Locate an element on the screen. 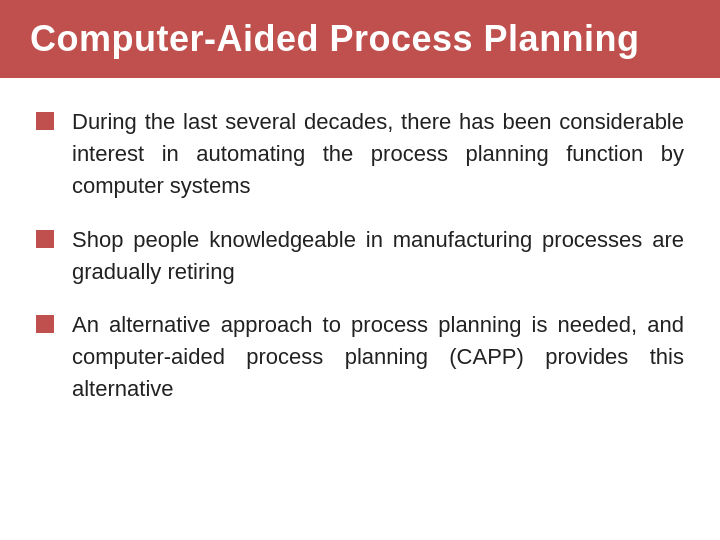  title-bar: Computer-Aided Process Planning is located at coordinates (360, 39).